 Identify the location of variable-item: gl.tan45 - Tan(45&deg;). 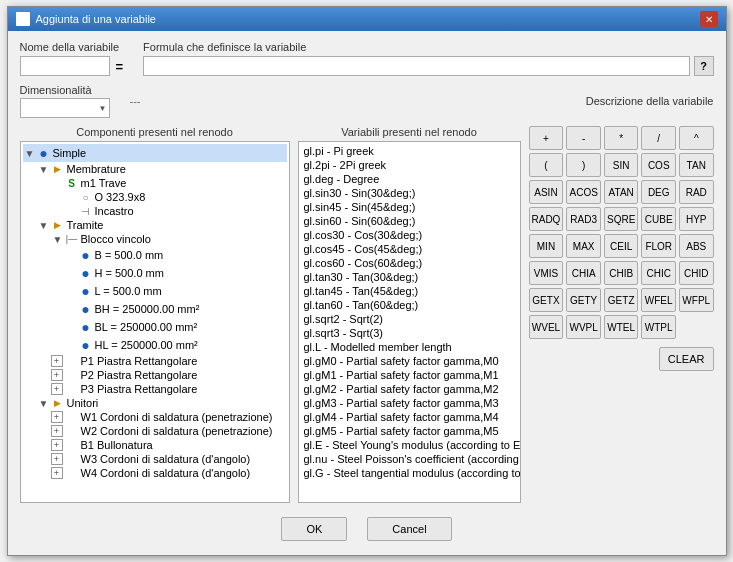
(410, 291).